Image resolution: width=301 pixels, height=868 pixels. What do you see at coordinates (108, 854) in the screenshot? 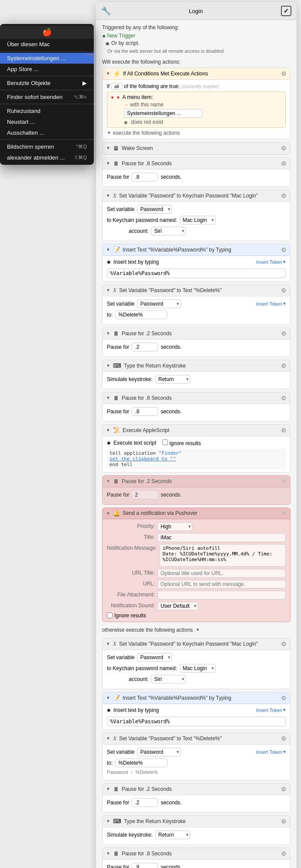
I see `pause5-expand: ▼` at bounding box center [108, 854].